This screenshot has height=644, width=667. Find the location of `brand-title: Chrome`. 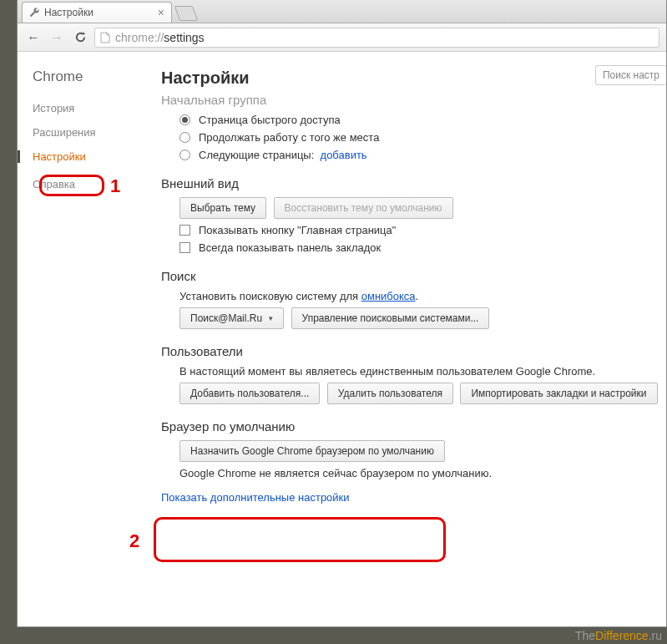

brand-title: Chrome is located at coordinates (88, 77).